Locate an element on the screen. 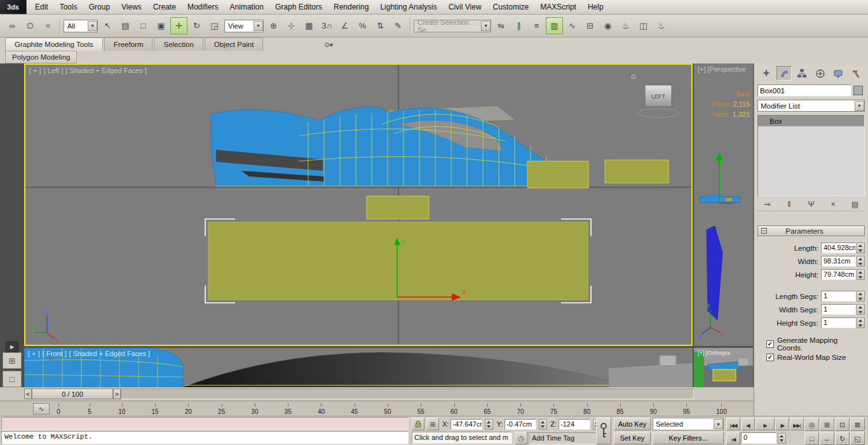 This screenshot has height=445, width=868. align-button: ∥ is located at coordinates (519, 25).